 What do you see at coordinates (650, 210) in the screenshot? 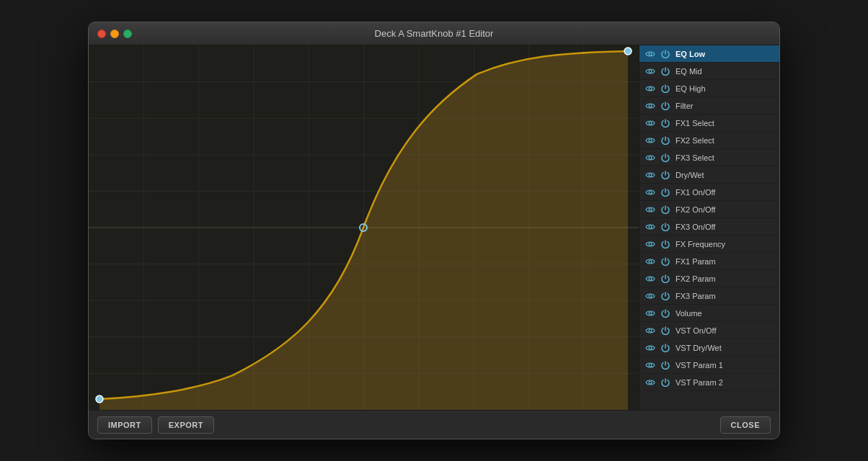
I see `eye-icon-fx2-onoff` at bounding box center [650, 210].